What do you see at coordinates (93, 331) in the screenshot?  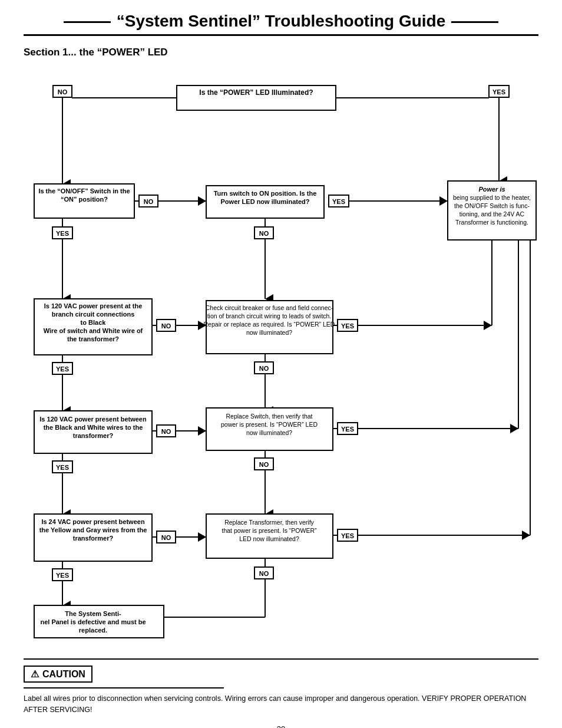 I see `svg-text:Wire of switch and White wire : Wire of switch and White wire of` at bounding box center [93, 331].